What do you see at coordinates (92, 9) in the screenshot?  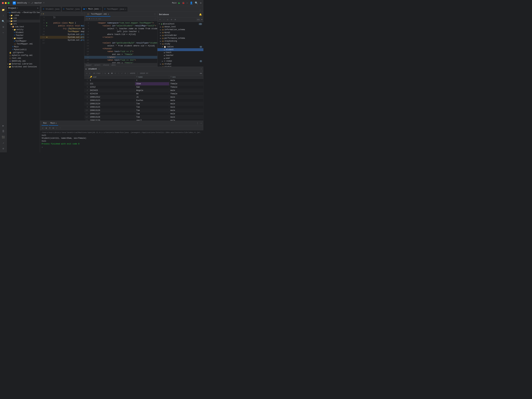 I see `tab-main-java: © Main.java ✕` at bounding box center [92, 9].